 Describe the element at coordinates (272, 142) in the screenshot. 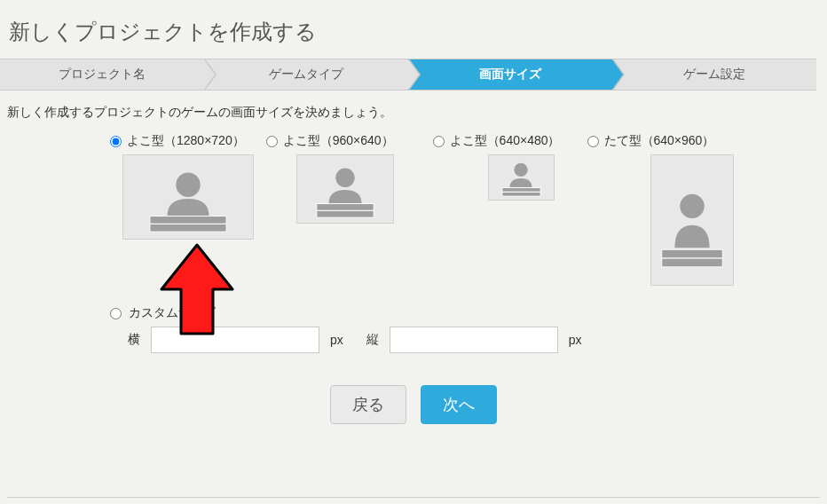

I see `radio-960x640` at that location.